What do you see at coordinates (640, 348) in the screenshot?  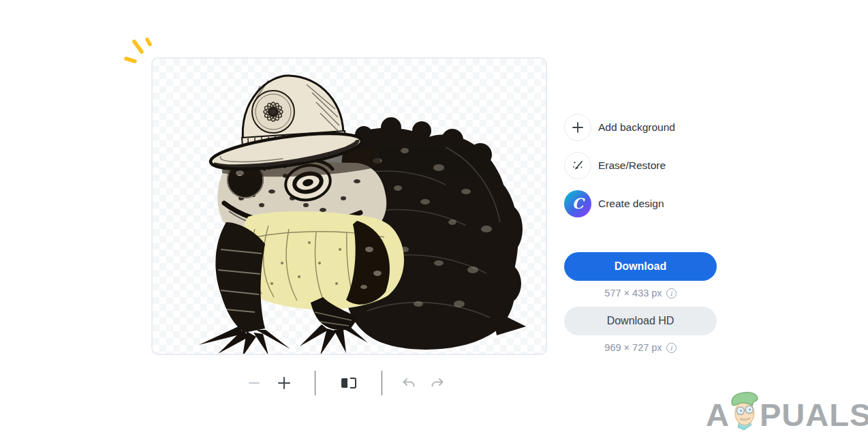 I see `download-hd-size-row: 969 × 727 px i` at bounding box center [640, 348].